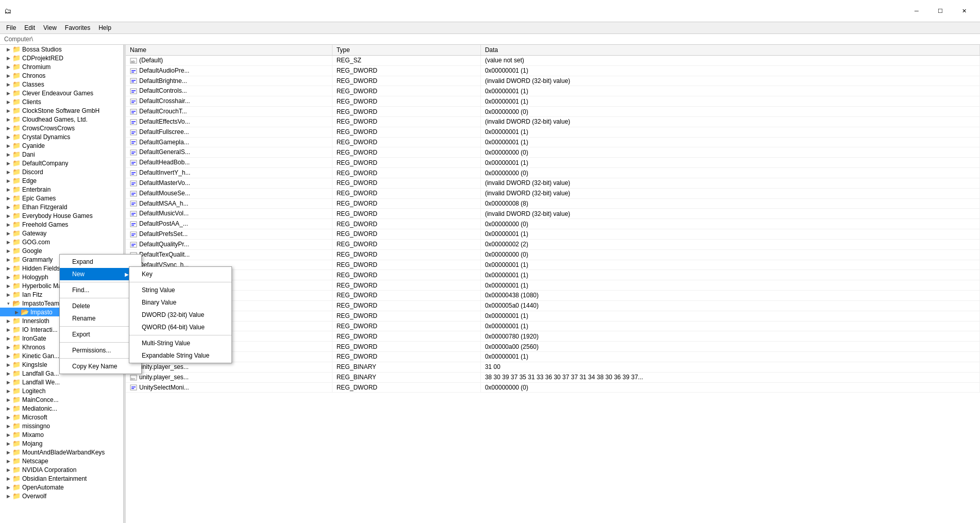 Image resolution: width=980 pixels, height=523 pixels. What do you see at coordinates (8, 303) in the screenshot?
I see `tree-expander: ▾` at bounding box center [8, 303].